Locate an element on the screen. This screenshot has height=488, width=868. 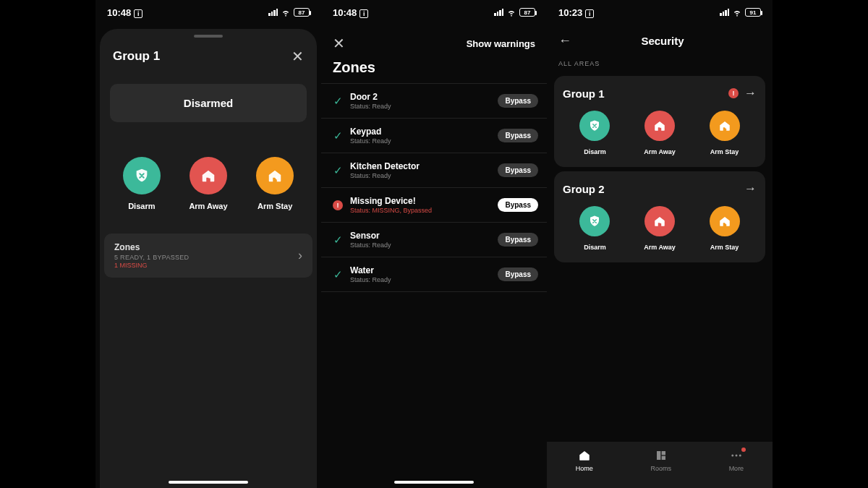
group-card: Group 1 ! → Disarm Arm Away Arm Stay is located at coordinates (660, 121).